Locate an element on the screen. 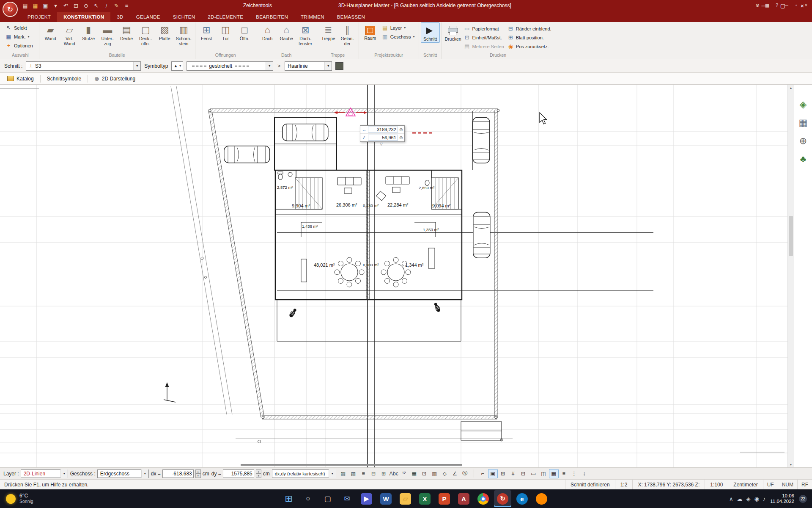 The image size is (812, 508). dy-spinner: ▲ ▼ is located at coordinates (259, 474).